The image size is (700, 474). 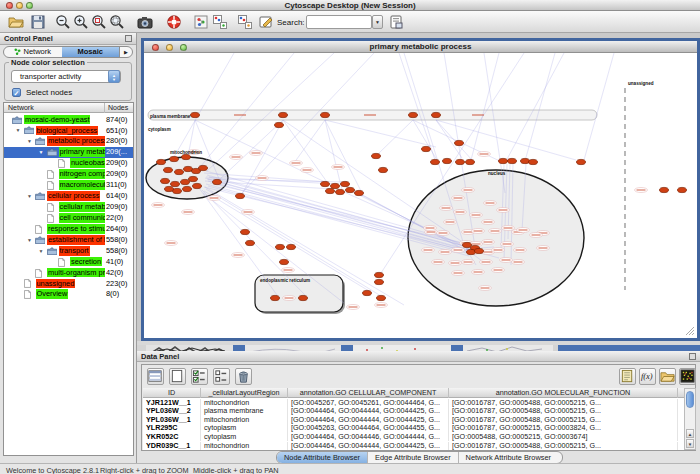 I want to click on tab-network-attribute-browser: Network Attribute Browser, so click(x=508, y=458).